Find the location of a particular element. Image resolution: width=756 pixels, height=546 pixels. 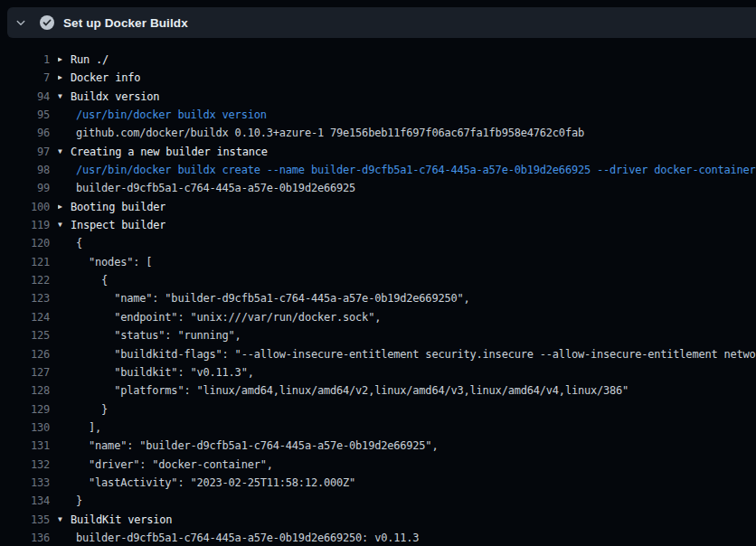

log-line: 121 "nodes": [ is located at coordinates (378, 262).